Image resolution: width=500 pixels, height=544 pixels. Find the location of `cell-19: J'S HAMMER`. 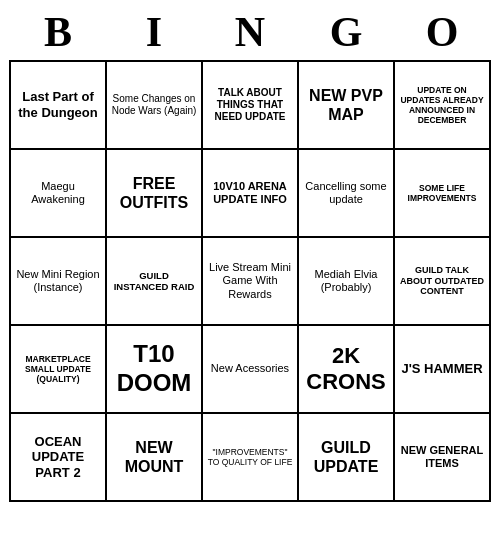

cell-19: J'S HAMMER is located at coordinates (443, 370).